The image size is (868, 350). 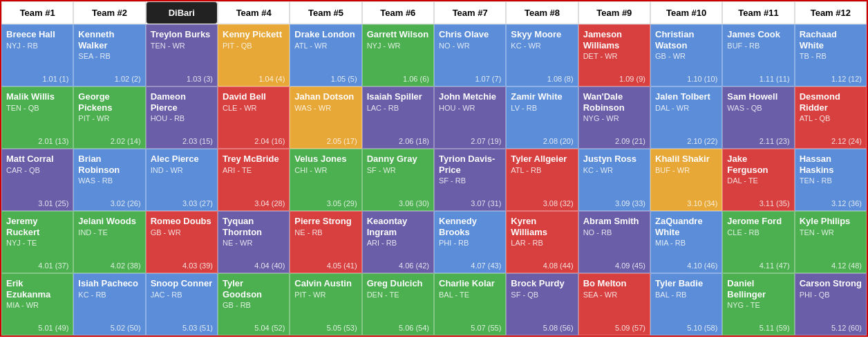 I want to click on pick-team-pos: PHI - RB, so click(x=470, y=243).